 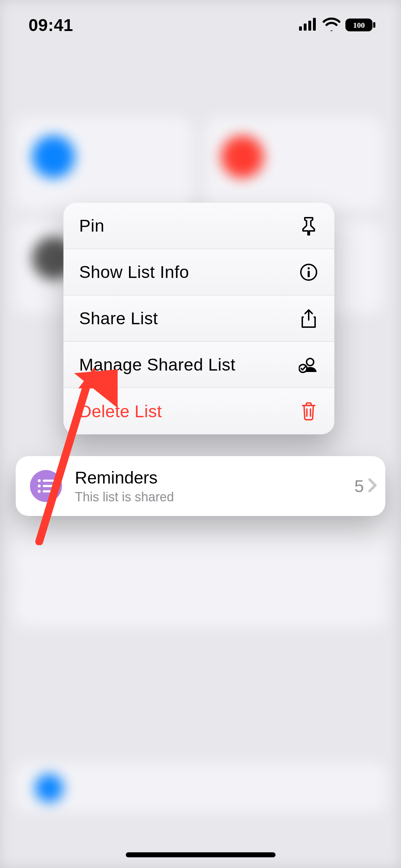 What do you see at coordinates (361, 25) in the screenshot?
I see `battery-icon: 100` at bounding box center [361, 25].